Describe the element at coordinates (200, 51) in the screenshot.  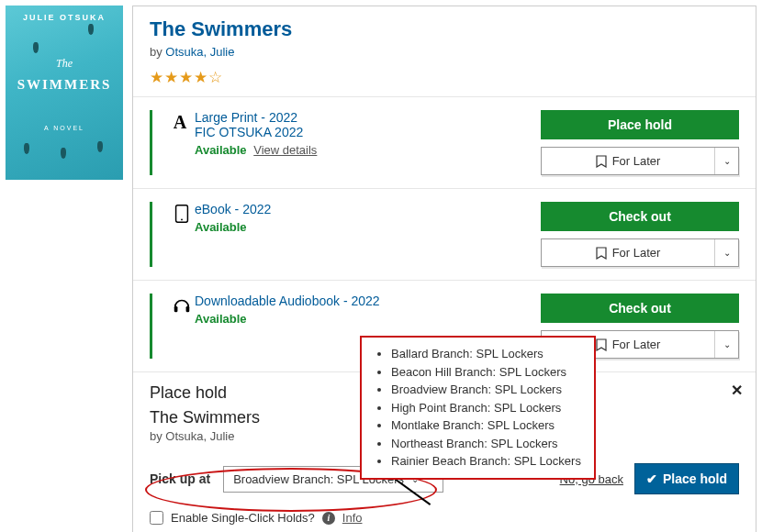
I see `author-link: Otsuka, Julie` at that location.